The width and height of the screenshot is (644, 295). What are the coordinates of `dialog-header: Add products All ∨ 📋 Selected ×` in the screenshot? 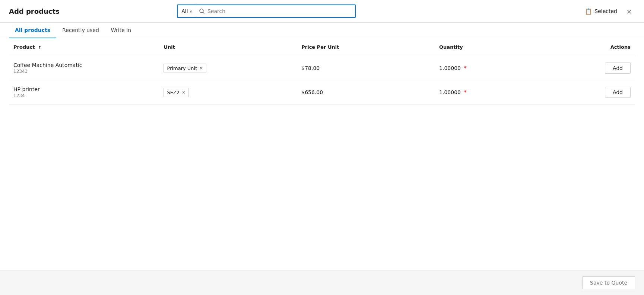 It's located at (322, 11).